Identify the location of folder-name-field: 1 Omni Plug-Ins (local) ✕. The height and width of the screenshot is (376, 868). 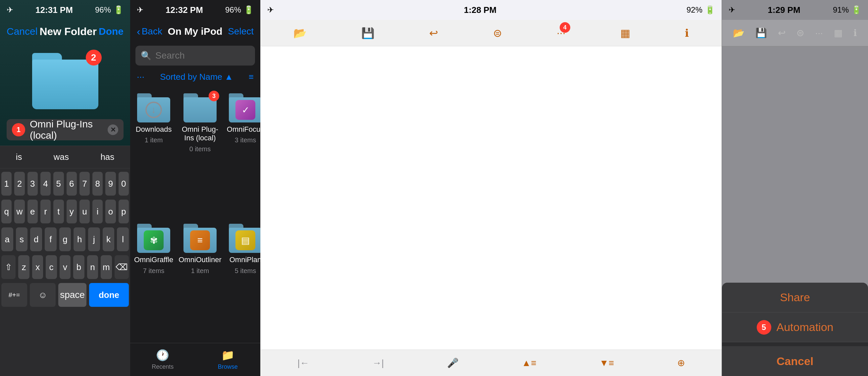
(65, 130).